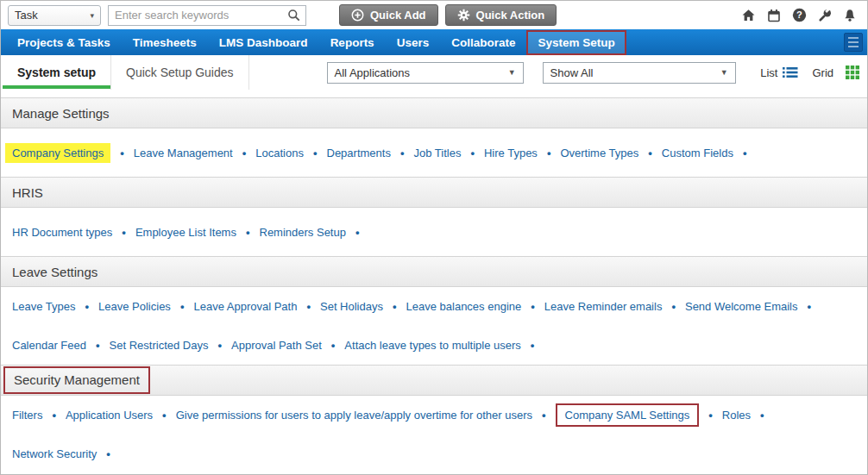  Describe the element at coordinates (628, 416) in the screenshot. I see `link-company-saml-settings: Company SAML Settings` at that location.